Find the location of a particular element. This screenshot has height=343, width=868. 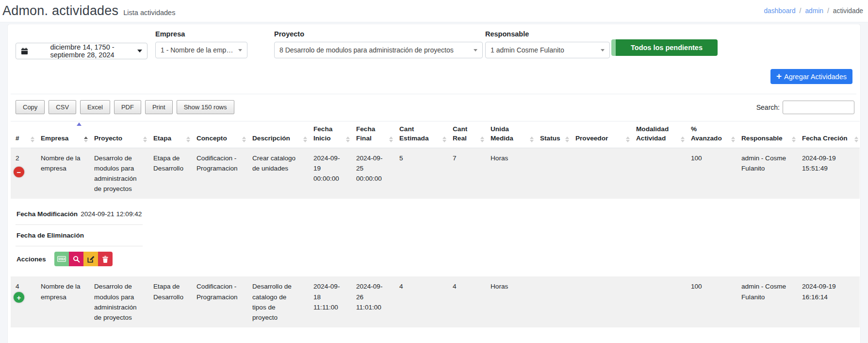

proyecto-label: Proyecto is located at coordinates (378, 34).